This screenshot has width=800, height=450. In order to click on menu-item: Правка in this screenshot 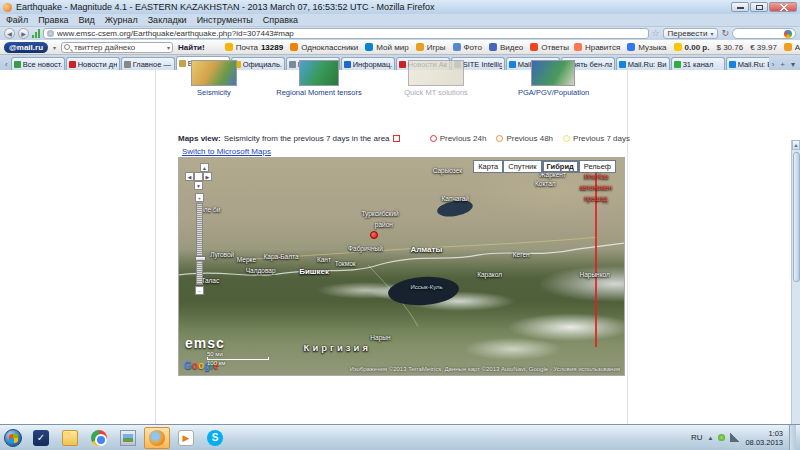, I will do `click(53, 20)`.